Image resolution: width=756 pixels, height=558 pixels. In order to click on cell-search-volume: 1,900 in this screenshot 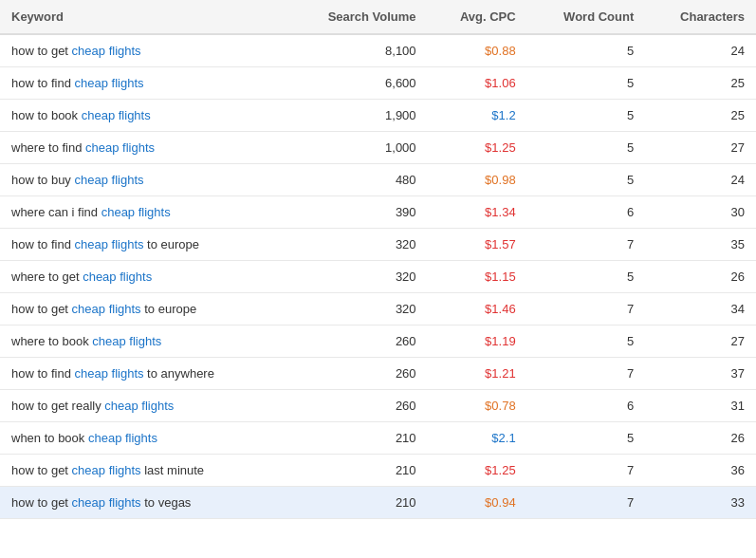, I will do `click(357, 116)`.